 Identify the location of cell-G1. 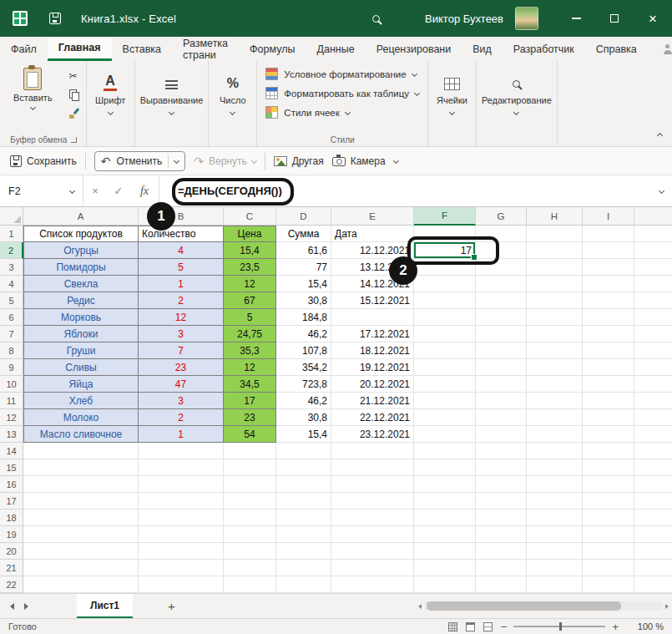
(501, 234).